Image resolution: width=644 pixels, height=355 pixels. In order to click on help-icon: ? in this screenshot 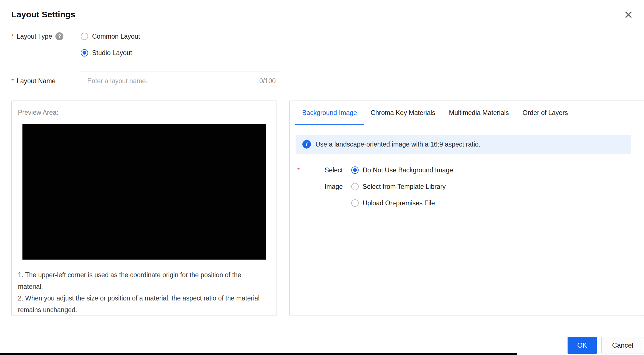, I will do `click(59, 36)`.